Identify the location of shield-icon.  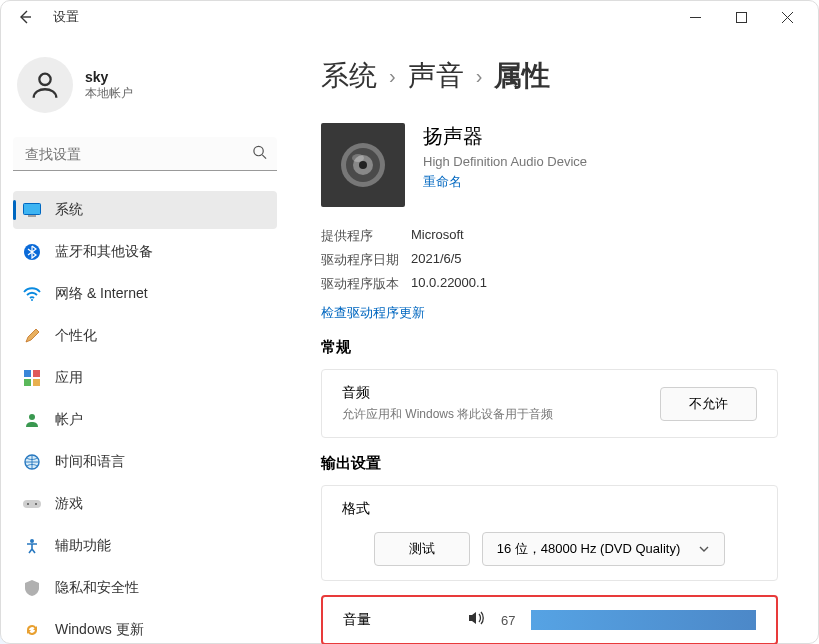
(32, 588).